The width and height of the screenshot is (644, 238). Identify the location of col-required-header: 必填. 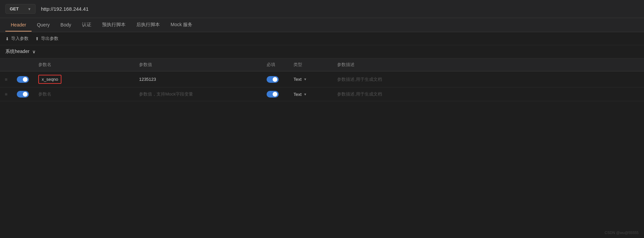
(275, 65).